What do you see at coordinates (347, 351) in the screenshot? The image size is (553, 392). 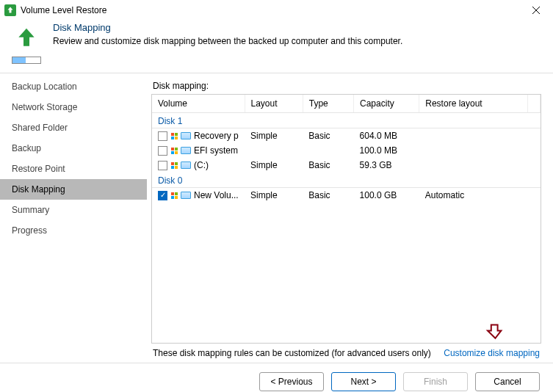 I see `footer-note: These disk mapping rules can be customiz…` at bounding box center [347, 351].